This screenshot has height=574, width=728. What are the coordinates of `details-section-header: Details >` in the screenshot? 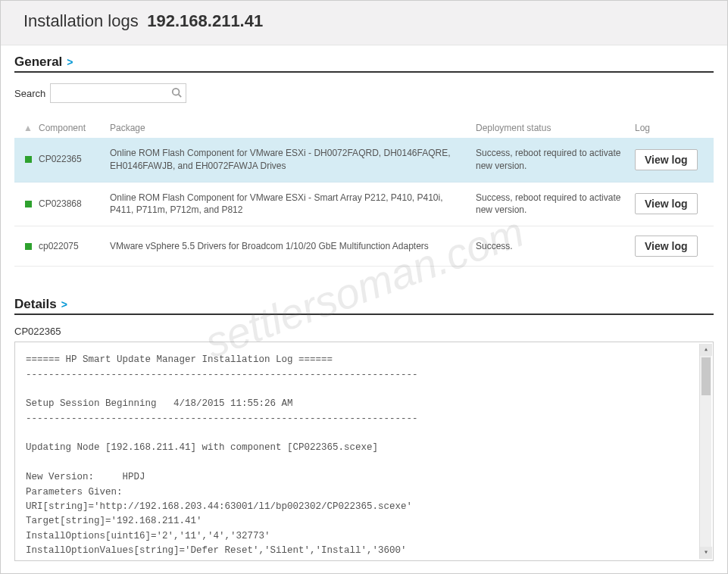 It's located at (364, 306).